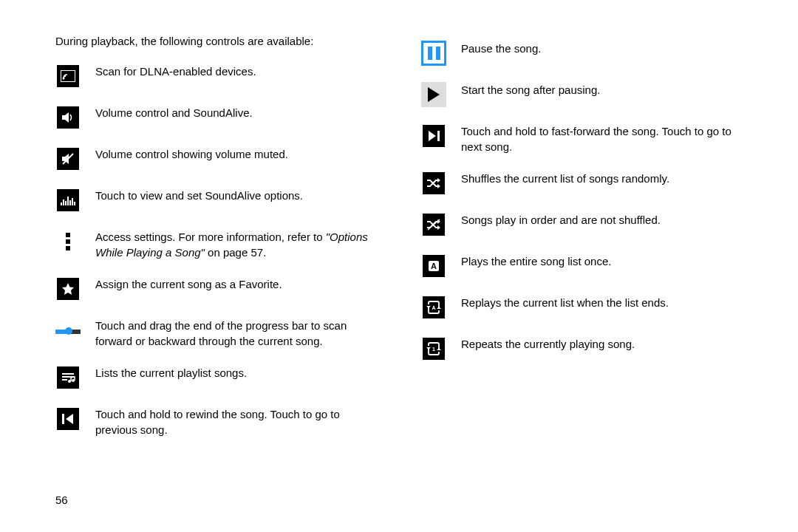 The image size is (798, 532). I want to click on item-desc: Assign the current song as a Favorite., so click(189, 284).